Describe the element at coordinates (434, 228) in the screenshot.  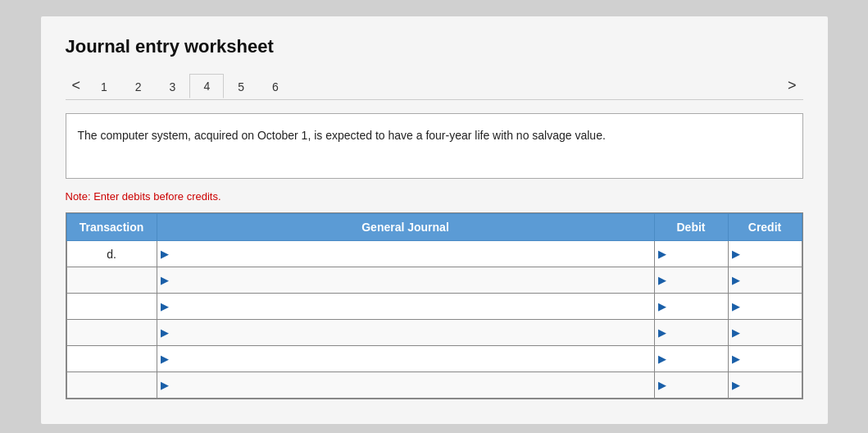
I see `table-header-row: Transaction General Journal Debit Credit` at that location.